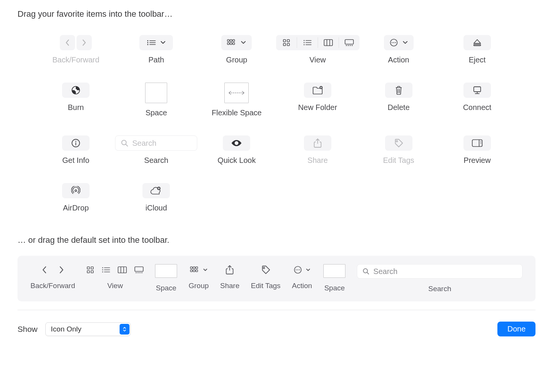 The image size is (553, 392). What do you see at coordinates (156, 43) in the screenshot?
I see `path-button` at bounding box center [156, 43].